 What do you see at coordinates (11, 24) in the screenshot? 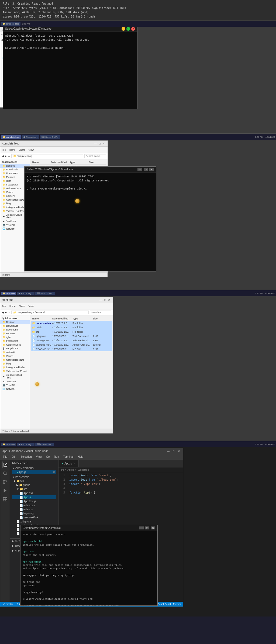
I see `taskbar-item-explorer: 📁 complete-blog` at bounding box center [11, 24].